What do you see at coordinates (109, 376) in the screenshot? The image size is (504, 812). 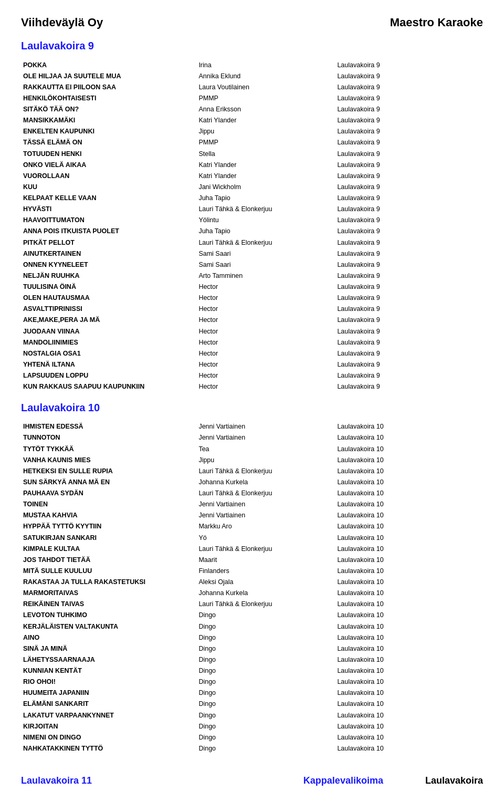 I see `song-title: LAPSUUDEN LOPPU` at bounding box center [109, 376].